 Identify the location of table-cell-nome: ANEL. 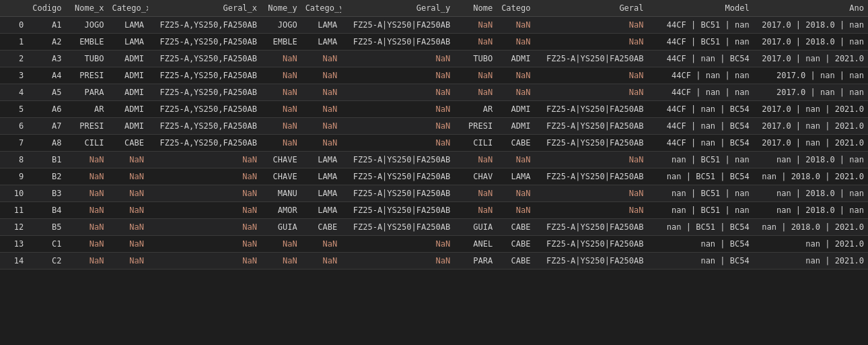
(475, 244).